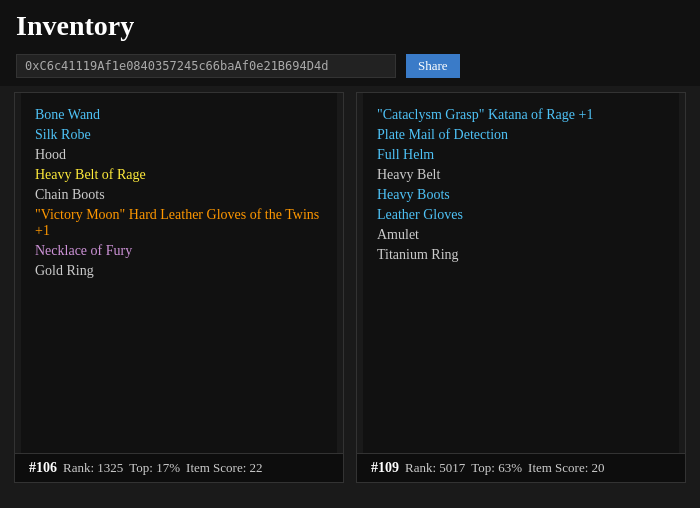 Image resolution: width=700 pixels, height=508 pixels. I want to click on list-item: Chain Boots, so click(179, 195).